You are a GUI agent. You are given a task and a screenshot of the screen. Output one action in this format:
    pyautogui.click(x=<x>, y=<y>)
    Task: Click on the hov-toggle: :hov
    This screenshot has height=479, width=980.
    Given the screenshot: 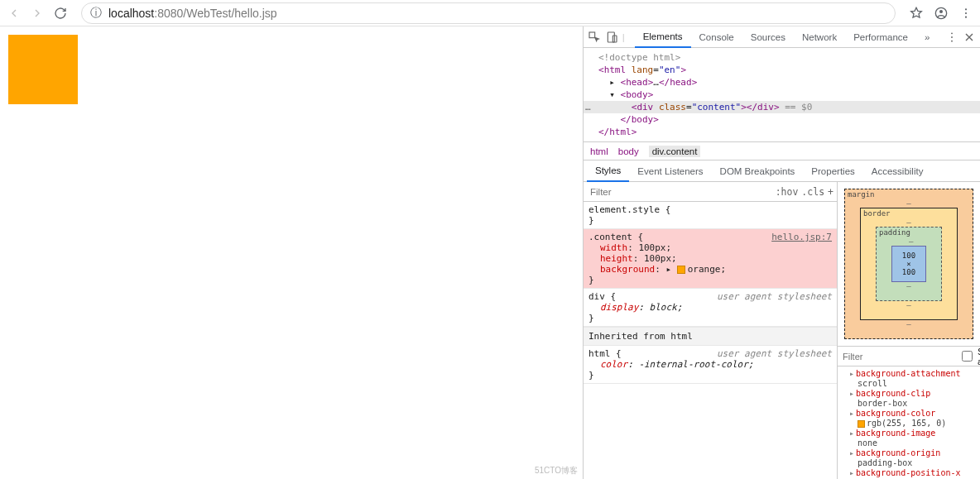 What is the action you would take?
    pyautogui.click(x=787, y=192)
    